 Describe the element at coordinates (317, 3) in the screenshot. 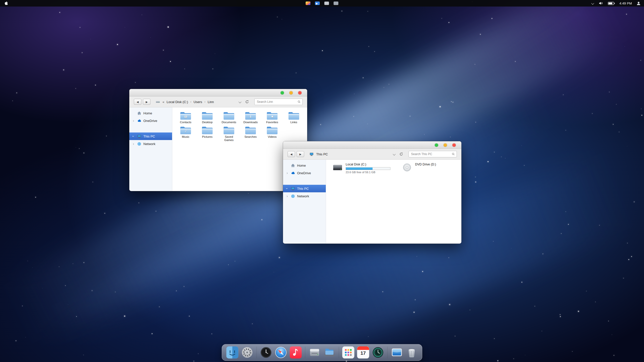

I see `display-status-icon` at that location.